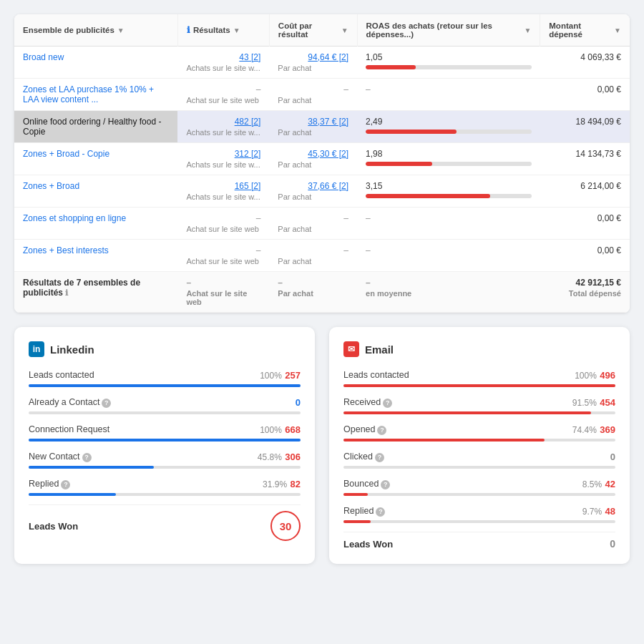  What do you see at coordinates (479, 487) in the screenshot?
I see `stat-row: Bounced? 8.5% 42` at bounding box center [479, 487].